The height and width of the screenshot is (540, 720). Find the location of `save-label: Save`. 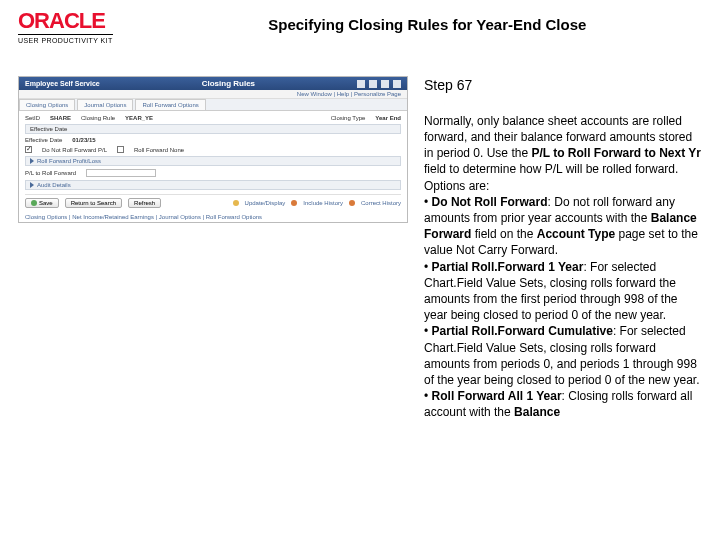

save-label: Save is located at coordinates (46, 203).